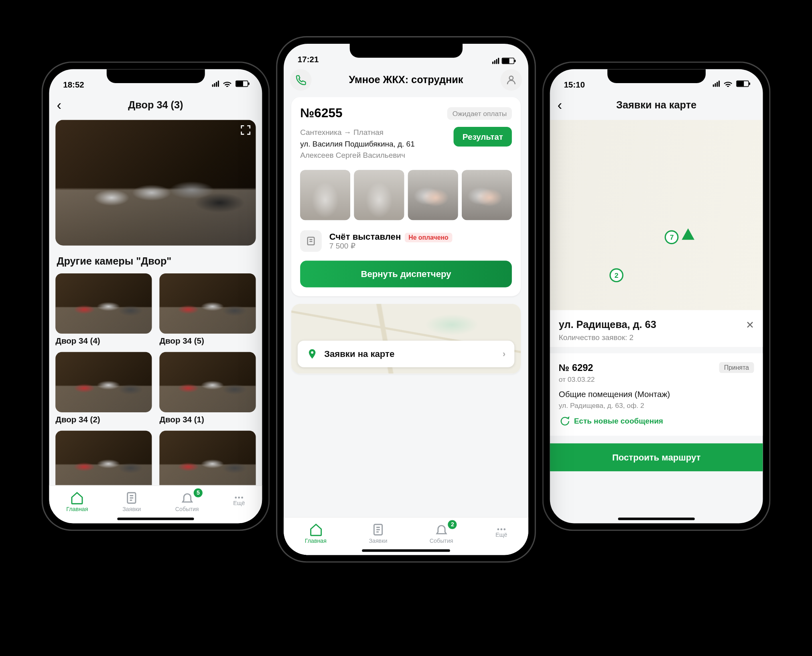 This screenshot has width=812, height=656. What do you see at coordinates (483, 136) in the screenshot?
I see `result-button: Результат` at bounding box center [483, 136].